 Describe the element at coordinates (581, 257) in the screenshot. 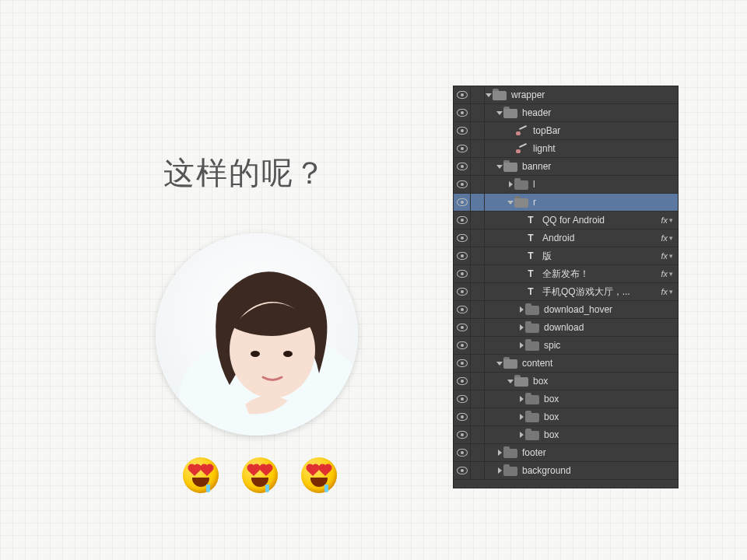

I see `layer-content: T版fx▾` at that location.